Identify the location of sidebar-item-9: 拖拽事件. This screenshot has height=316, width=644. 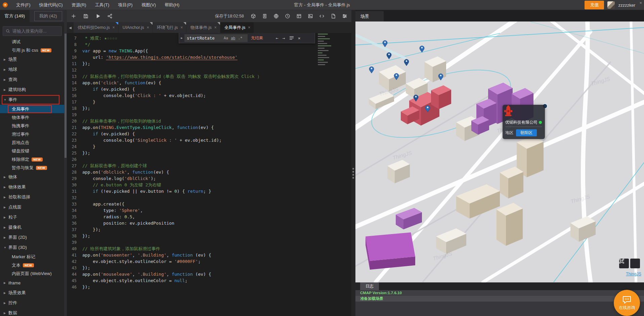
(32, 126).